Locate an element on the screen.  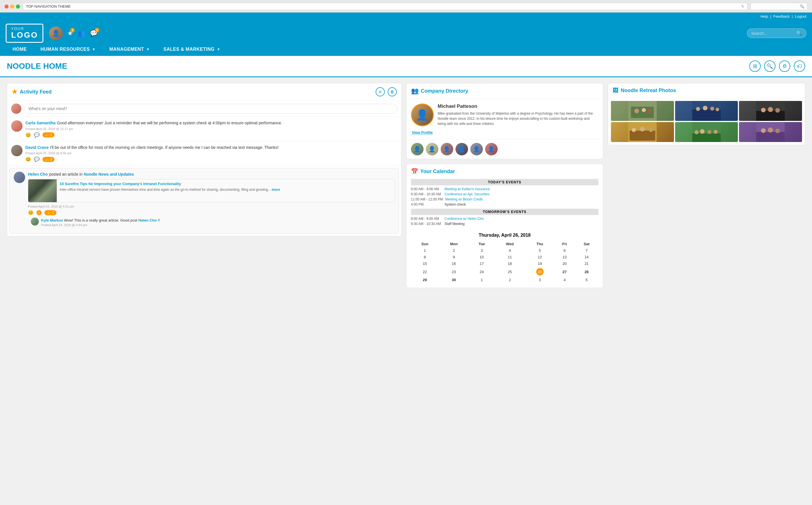
cal-day: 25 is located at coordinates (510, 272).